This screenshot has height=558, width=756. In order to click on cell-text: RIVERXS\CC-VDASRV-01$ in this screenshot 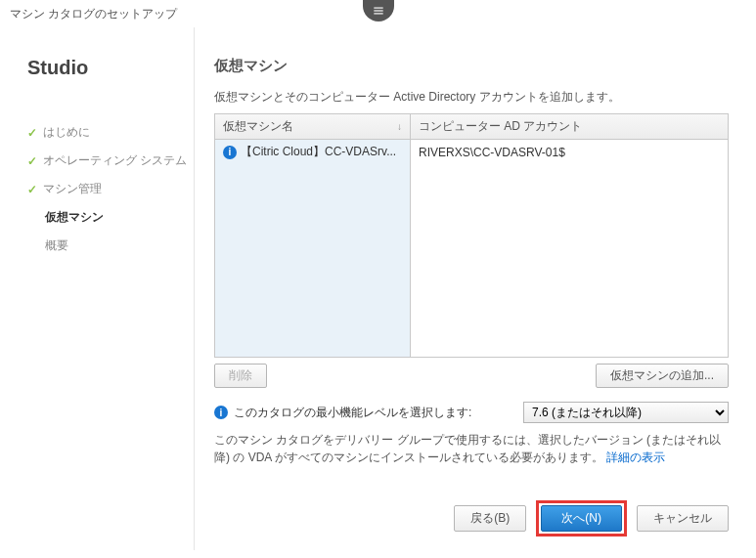, I will do `click(492, 152)`.